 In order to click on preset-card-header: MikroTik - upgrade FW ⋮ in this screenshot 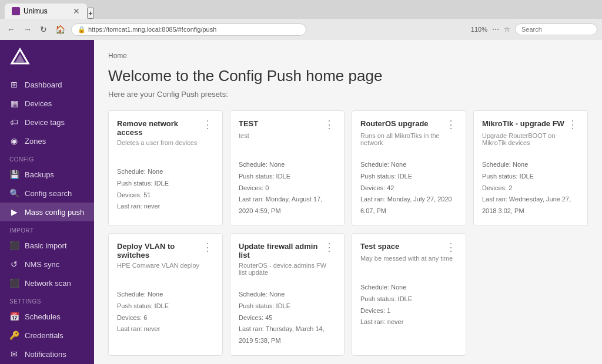, I will do `click(530, 124)`.